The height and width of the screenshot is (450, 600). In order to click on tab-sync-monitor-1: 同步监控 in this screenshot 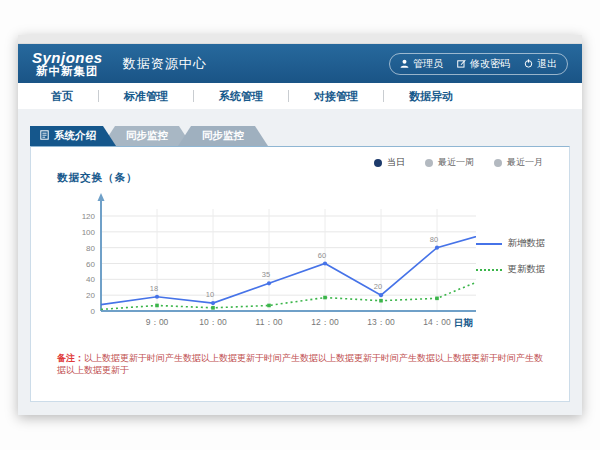, I will do `click(147, 136)`.